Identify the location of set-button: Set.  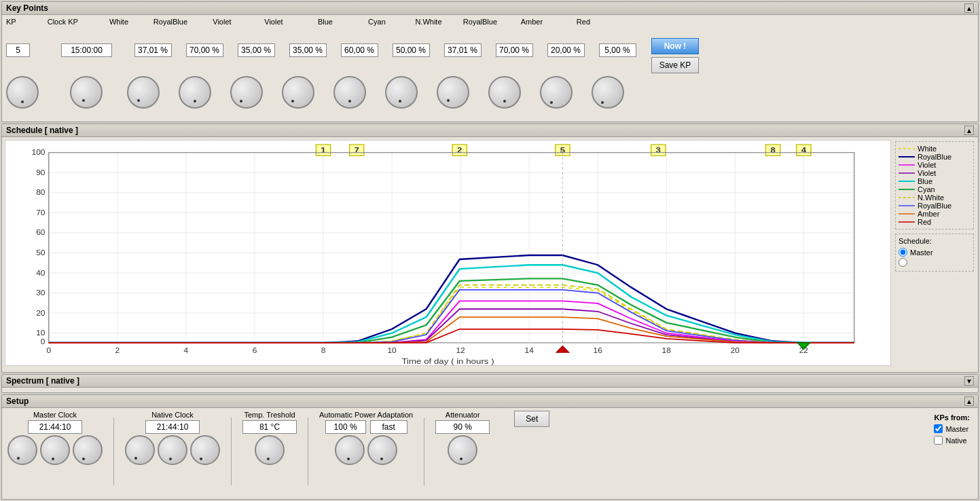
(532, 419).